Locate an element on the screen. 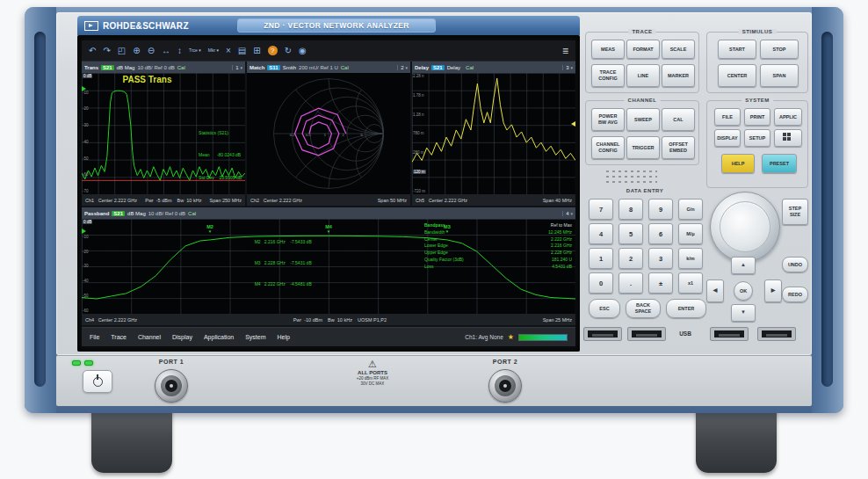 This screenshot has height=479, width=868. key-decimal: . is located at coordinates (631, 283).